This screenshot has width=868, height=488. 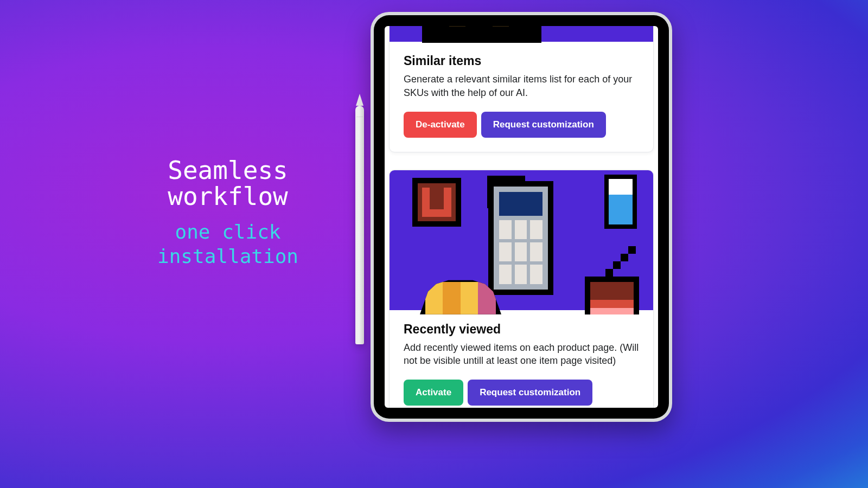 I want to click on card-title: Recently viewed, so click(x=521, y=330).